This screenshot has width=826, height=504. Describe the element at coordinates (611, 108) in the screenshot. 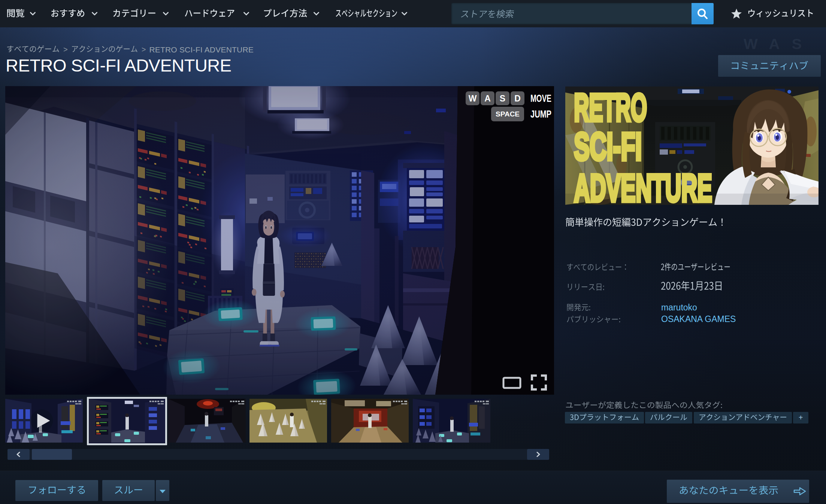

I see `svg-text: RETRO` at that location.